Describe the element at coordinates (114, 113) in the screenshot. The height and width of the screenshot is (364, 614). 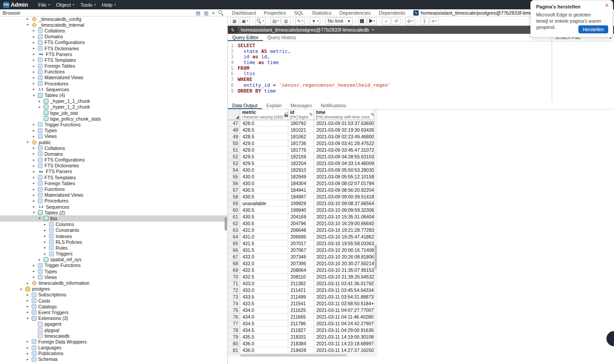
I see `tree-item-bgw-job-stat: bgw_job_stat` at that location.